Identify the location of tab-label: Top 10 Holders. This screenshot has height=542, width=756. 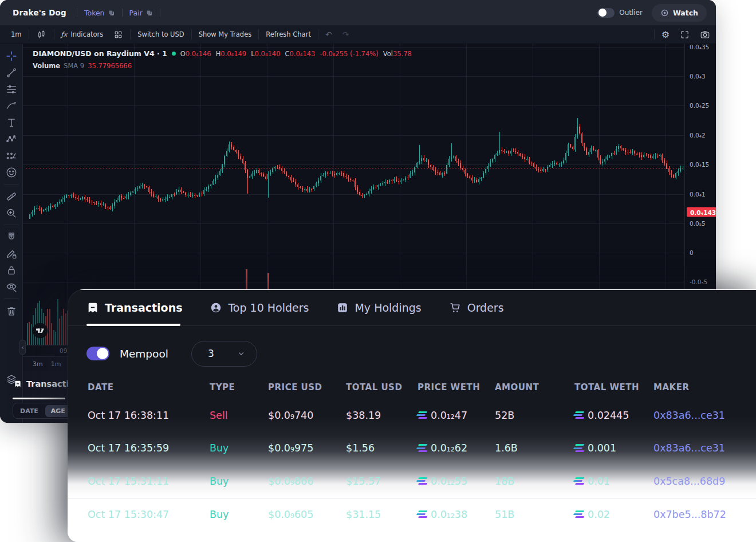
(268, 308).